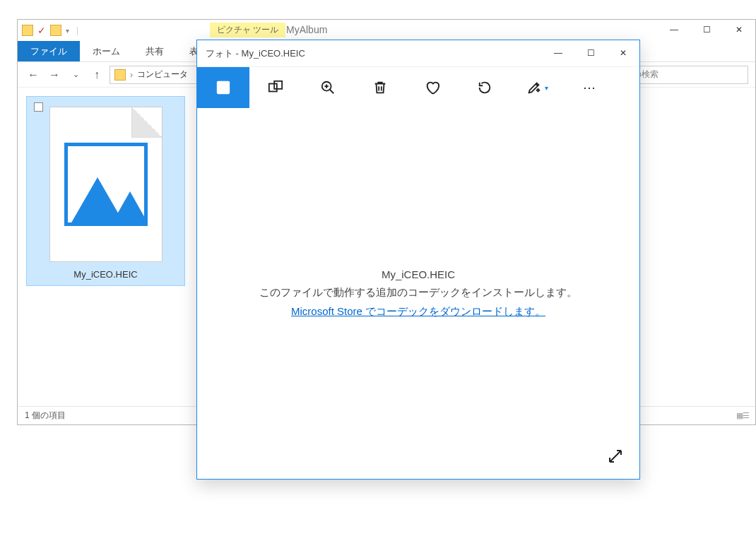 This screenshot has width=756, height=553. What do you see at coordinates (307, 30) in the screenshot?
I see `window-title: MyAlbum` at bounding box center [307, 30].